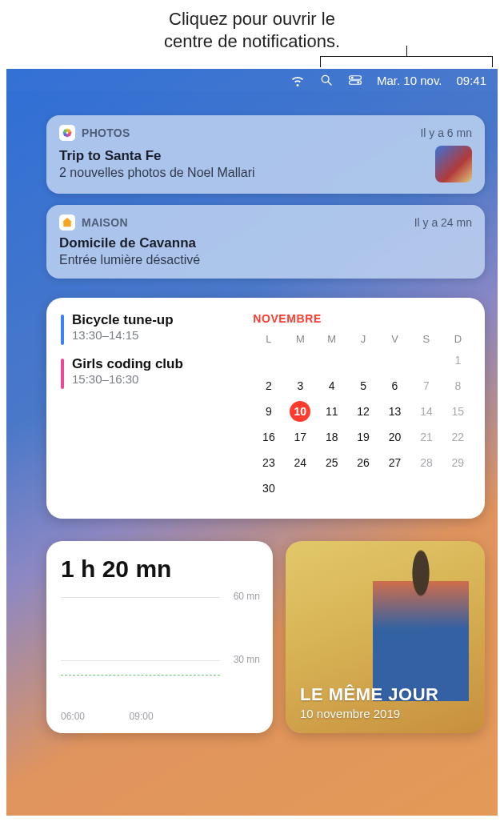  Describe the element at coordinates (269, 463) in the screenshot. I see `calendar-day: 23` at that location.